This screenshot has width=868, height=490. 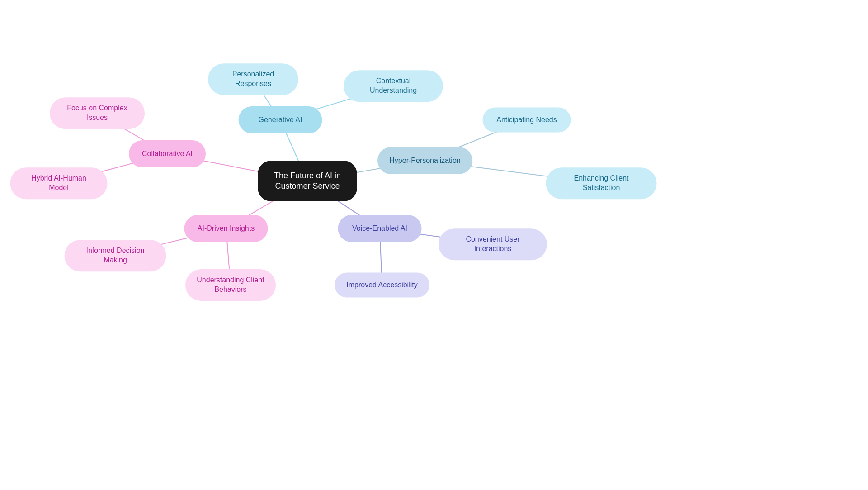 What do you see at coordinates (280, 120) in the screenshot?
I see `generative-ai-node: Generative AI` at bounding box center [280, 120].